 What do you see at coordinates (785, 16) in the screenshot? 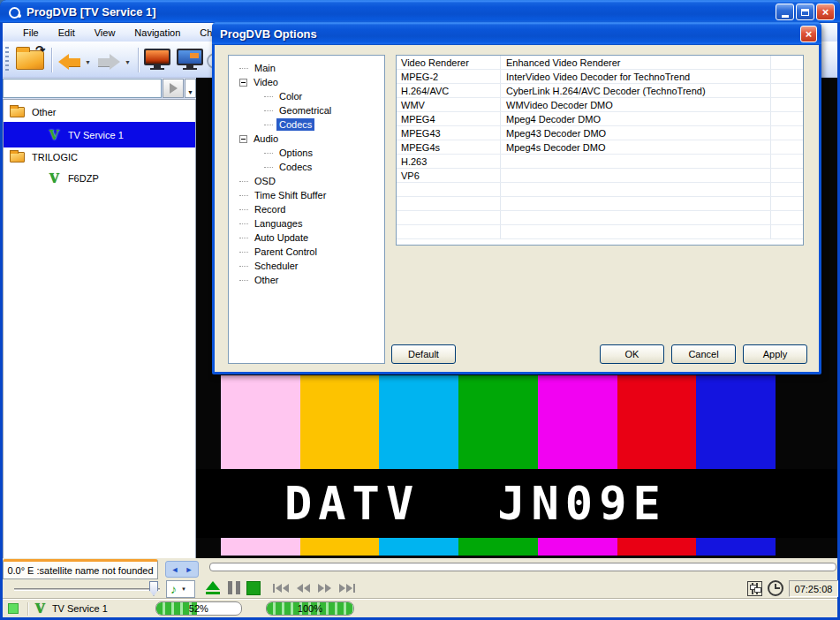
I see `minimize-icon` at bounding box center [785, 16].